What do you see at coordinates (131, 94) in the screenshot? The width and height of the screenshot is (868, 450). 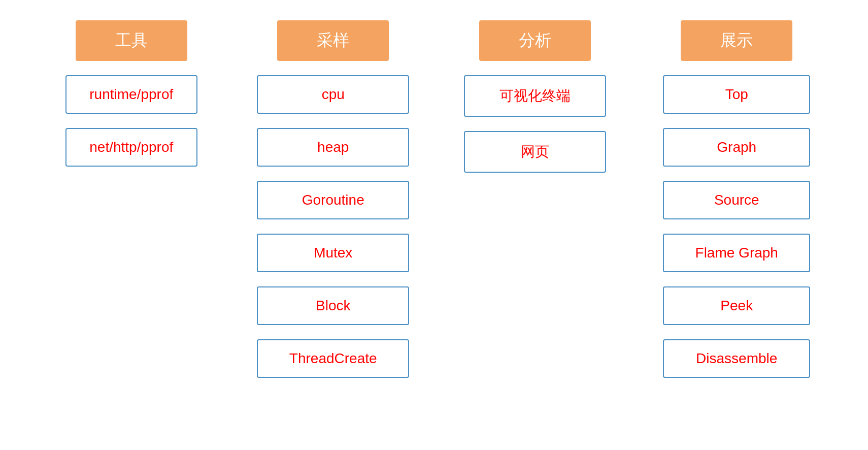 I see `item-col-tools-0: runtime/pprof` at bounding box center [131, 94].